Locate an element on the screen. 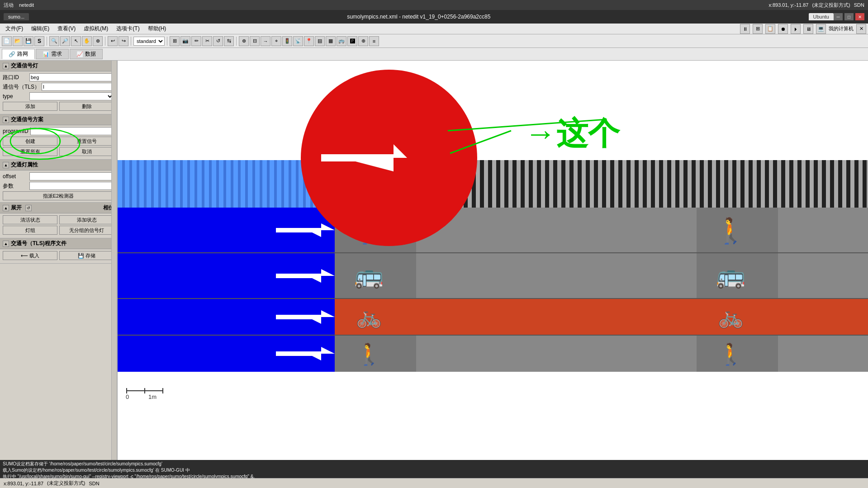 The height and width of the screenshot is (488, 868). log-line-3: 执行中 "/usr/local/share/sumo/bin/sumo-gui"… is located at coordinates (434, 476).